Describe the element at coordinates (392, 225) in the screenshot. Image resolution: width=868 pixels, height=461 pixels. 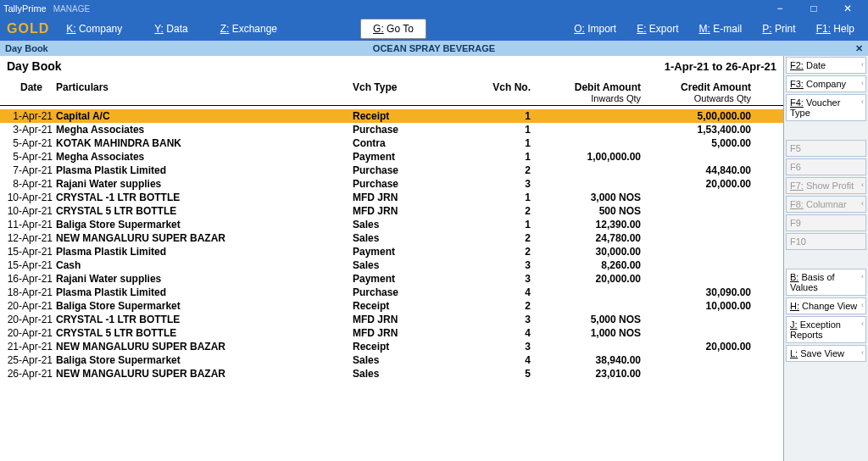
I see `table-row: 11-Apr-21Baliga Store SupermarketSales11…` at that location.